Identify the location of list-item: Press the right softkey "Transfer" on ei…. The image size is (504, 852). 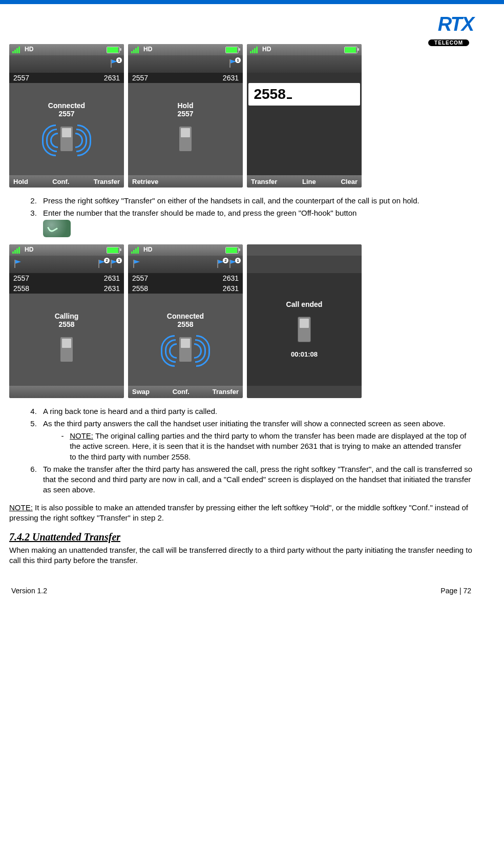
(256, 201).